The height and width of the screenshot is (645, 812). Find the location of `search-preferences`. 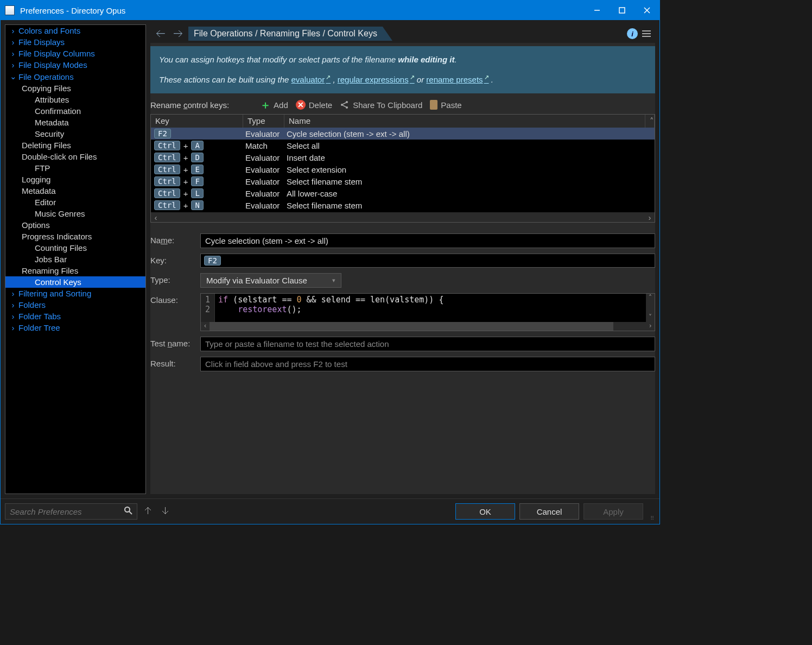

search-preferences is located at coordinates (71, 511).